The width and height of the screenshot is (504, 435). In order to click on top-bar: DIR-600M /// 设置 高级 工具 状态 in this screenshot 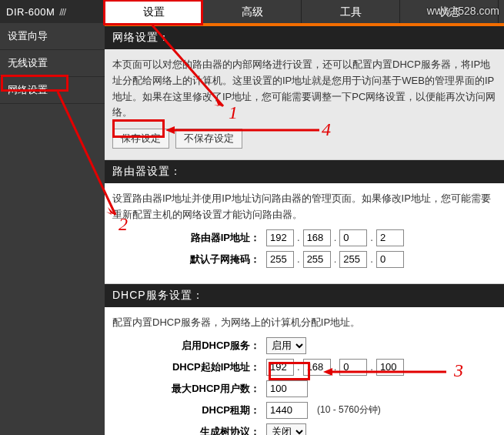, I will do `click(252, 12)`.